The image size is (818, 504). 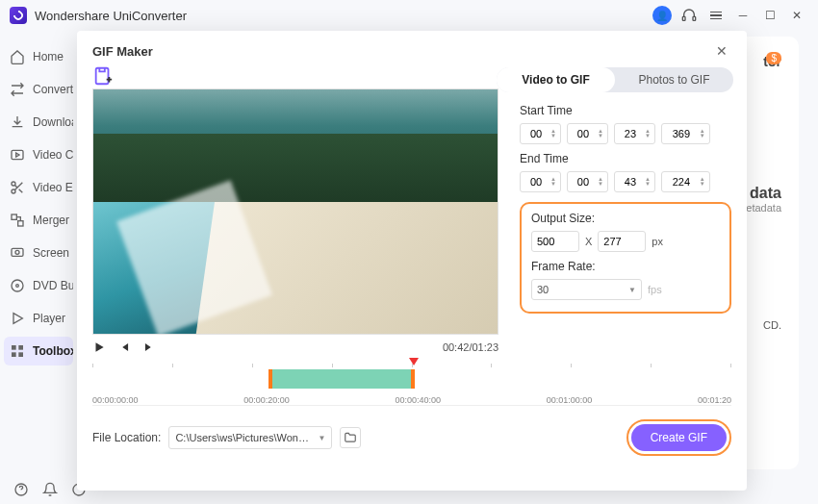 What do you see at coordinates (685, 134) in the screenshot?
I see `start-ms-input: ▲▼` at bounding box center [685, 134].